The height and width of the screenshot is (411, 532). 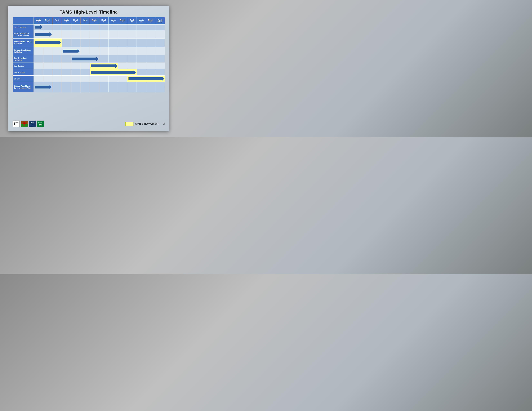 What do you see at coordinates (71, 51) in the screenshot?
I see `software-arrow` at bounding box center [71, 51].